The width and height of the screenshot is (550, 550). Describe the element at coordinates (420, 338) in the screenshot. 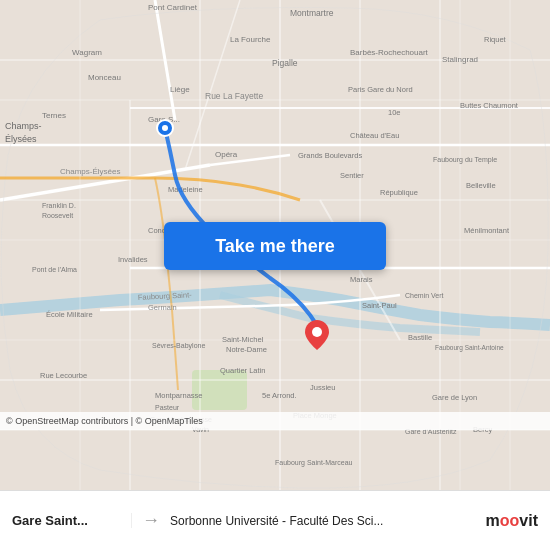

I see `svg-text: Bastille` at that location.